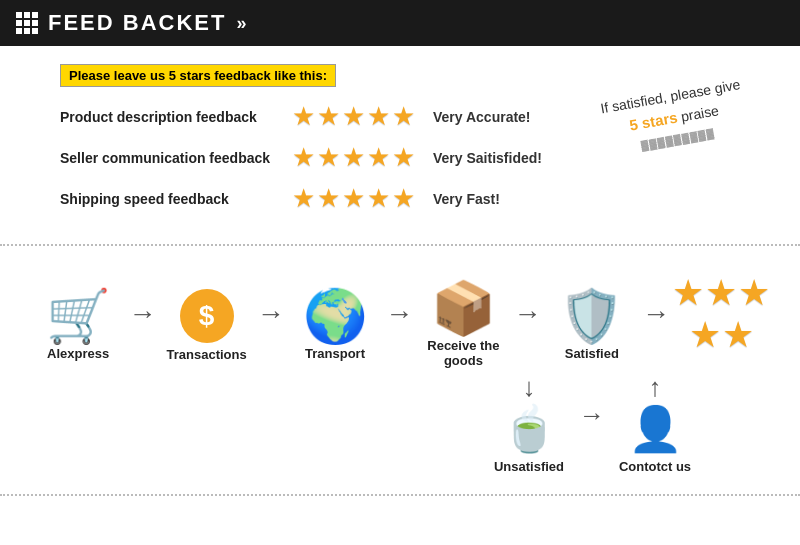 Image resolution: width=800 pixels, height=545 pixels. What do you see at coordinates (656, 325) in the screenshot?
I see `arrow-5: →` at bounding box center [656, 325].